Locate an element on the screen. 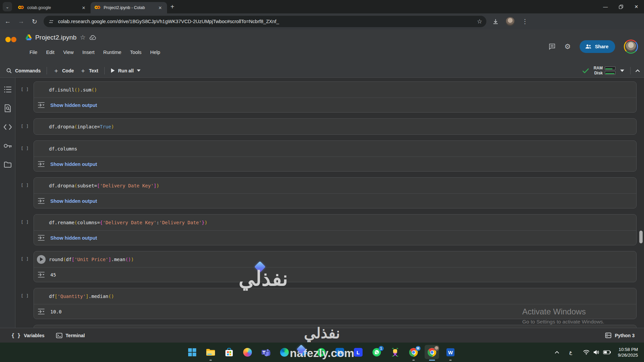  taskbar-l-app-icon: L is located at coordinates (358, 352).